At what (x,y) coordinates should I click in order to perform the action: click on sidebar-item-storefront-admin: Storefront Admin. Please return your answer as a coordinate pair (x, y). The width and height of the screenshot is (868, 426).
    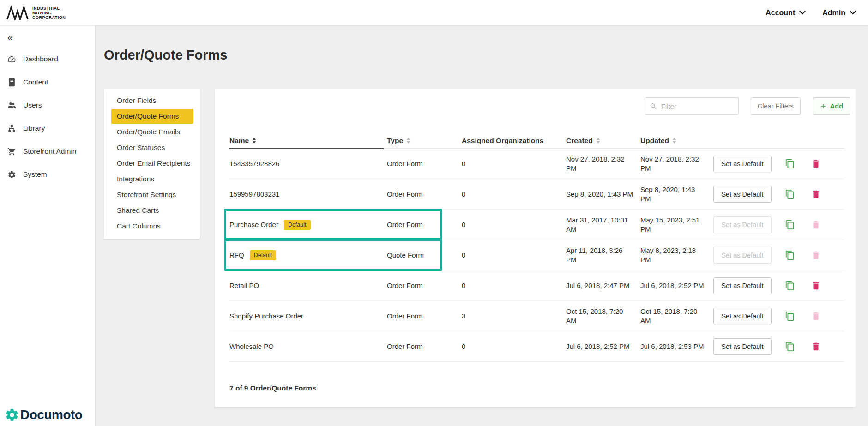
    Looking at the image, I should click on (48, 151).